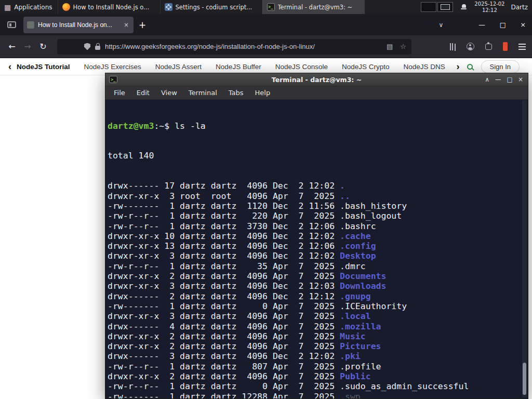  Describe the element at coordinates (507, 79) in the screenshot. I see `terminal-window-controls: ∧ — □ ×` at that location.